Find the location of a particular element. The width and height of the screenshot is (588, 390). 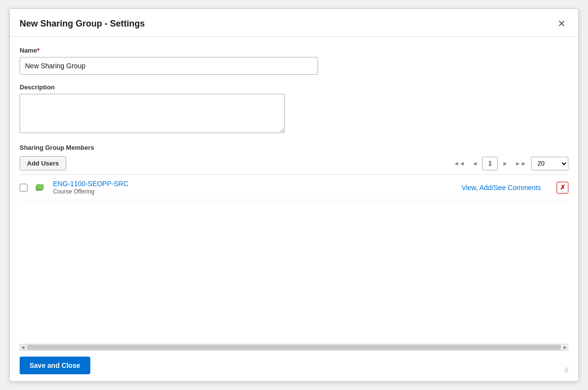

next-page-icon: ► is located at coordinates (505, 164).